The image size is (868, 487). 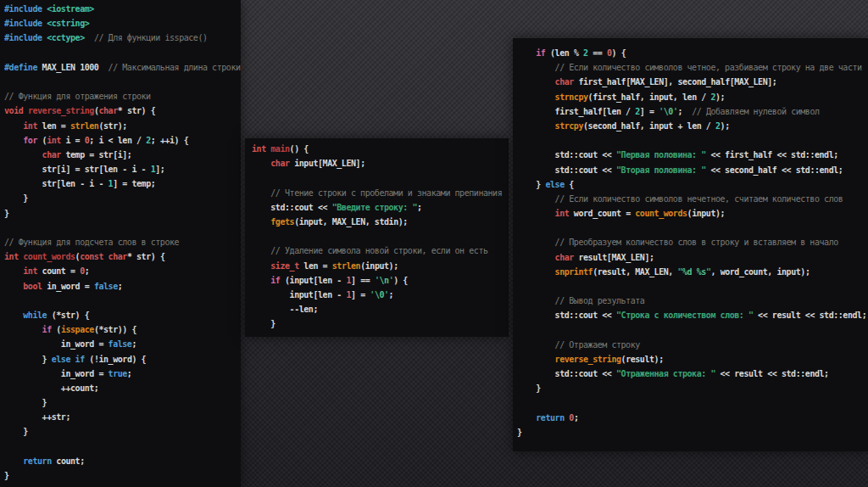 I want to click on code-line: return 0;, so click(x=693, y=417).